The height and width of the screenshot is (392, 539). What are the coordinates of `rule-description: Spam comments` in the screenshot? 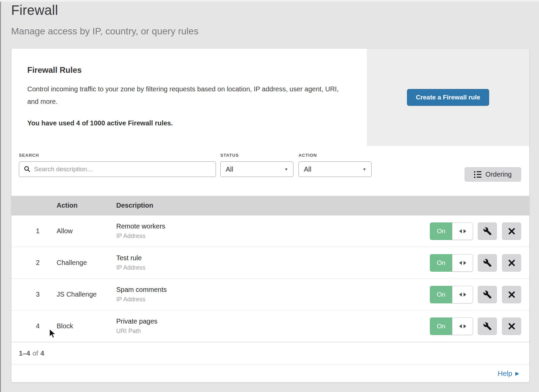 It's located at (273, 290).